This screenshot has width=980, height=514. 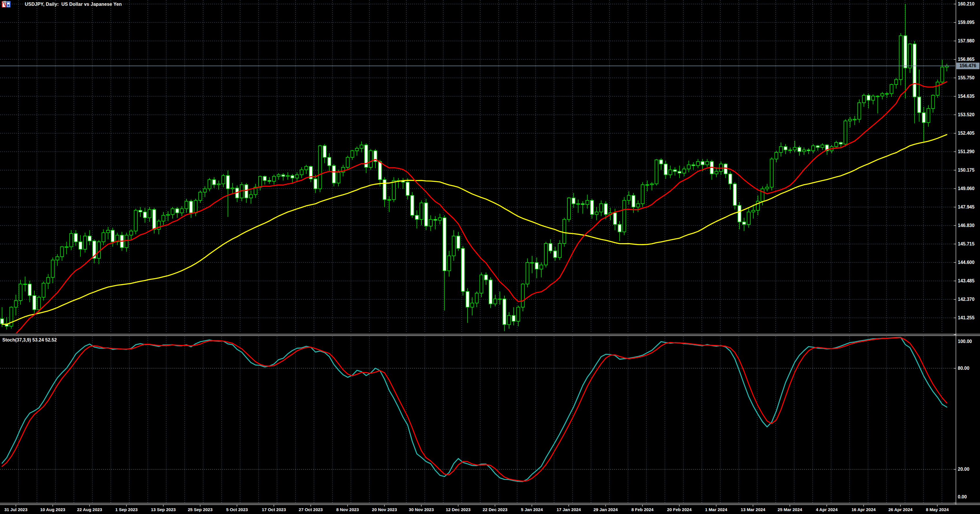 I want to click on time-tick-label: 27 Oct 2023, so click(x=310, y=509).